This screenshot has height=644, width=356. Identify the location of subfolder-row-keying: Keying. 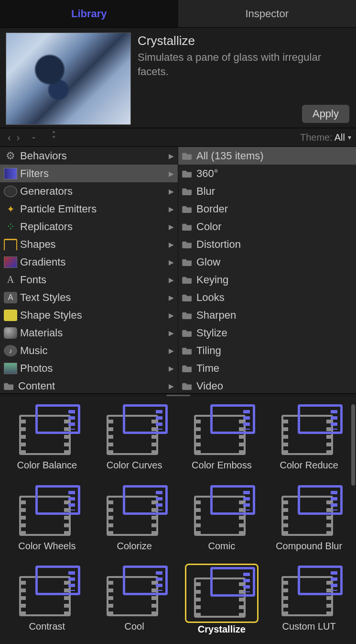
(267, 279).